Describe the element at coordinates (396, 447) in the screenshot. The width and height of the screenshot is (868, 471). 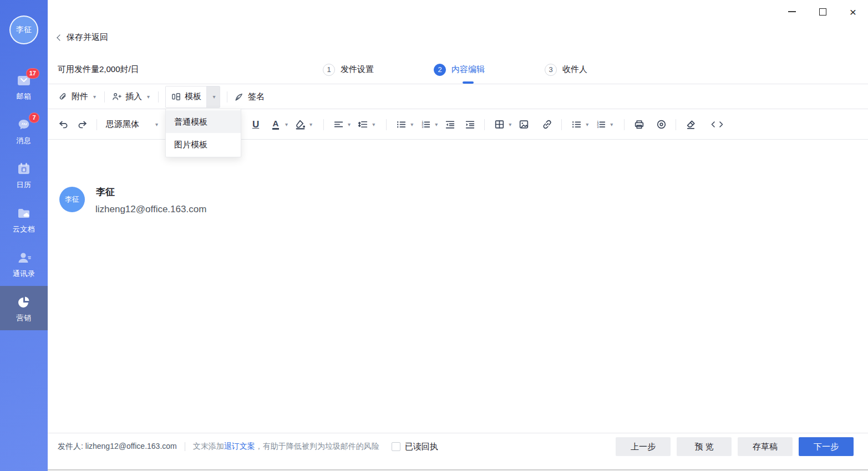
I see `read-receipt-checkbox` at that location.